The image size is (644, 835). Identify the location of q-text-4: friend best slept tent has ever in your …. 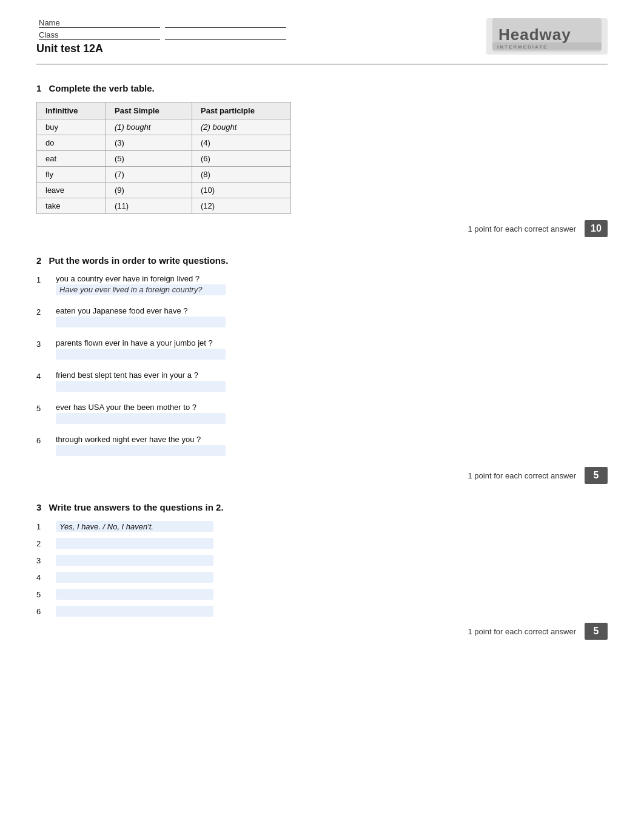
(141, 375).